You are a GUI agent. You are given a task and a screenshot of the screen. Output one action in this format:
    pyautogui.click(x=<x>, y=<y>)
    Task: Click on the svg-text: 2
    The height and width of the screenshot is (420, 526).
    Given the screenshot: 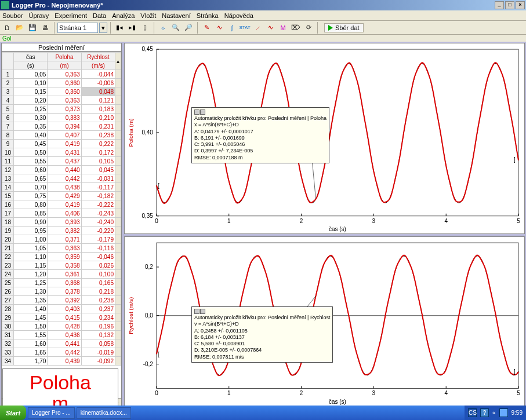 What is the action you would take?
    pyautogui.click(x=302, y=221)
    